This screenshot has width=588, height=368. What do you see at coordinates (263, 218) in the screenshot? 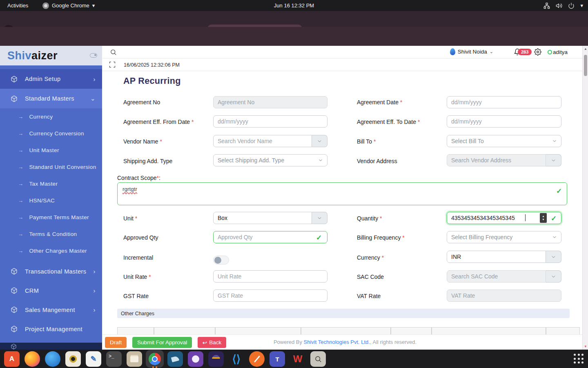
I see `unit-input` at bounding box center [263, 218].